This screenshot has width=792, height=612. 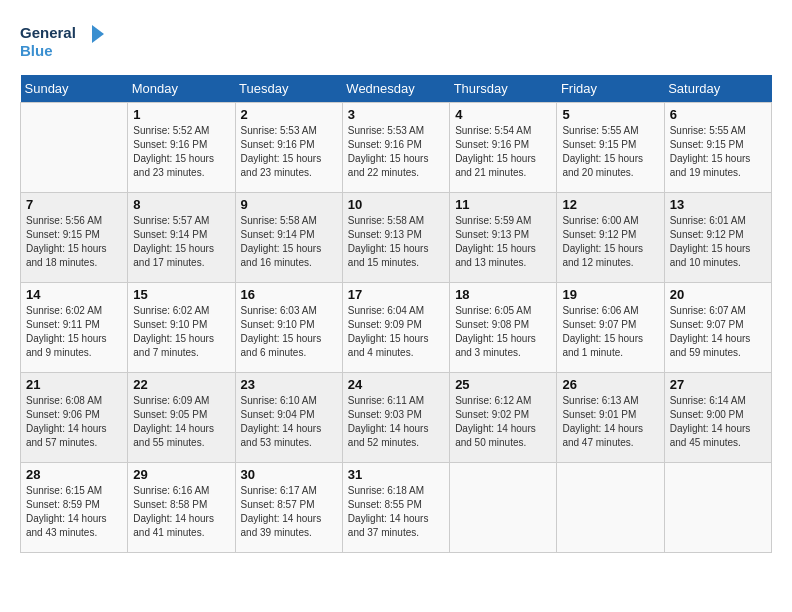 I want to click on day-info: Sunrise: 6:17 AM Sunset: 8:57 PM Dayligh…, so click(x=289, y=512).